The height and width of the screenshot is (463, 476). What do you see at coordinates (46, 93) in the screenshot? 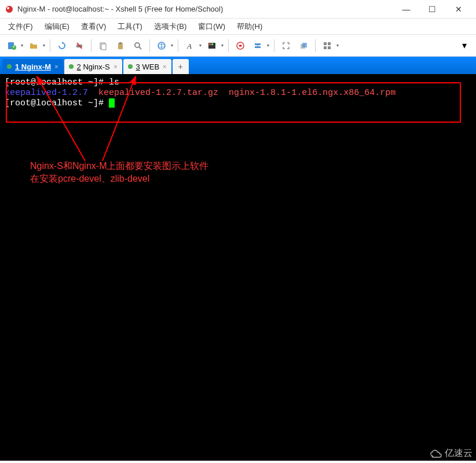
I see `directory-name: keepalived-1.2.7` at bounding box center [46, 93].